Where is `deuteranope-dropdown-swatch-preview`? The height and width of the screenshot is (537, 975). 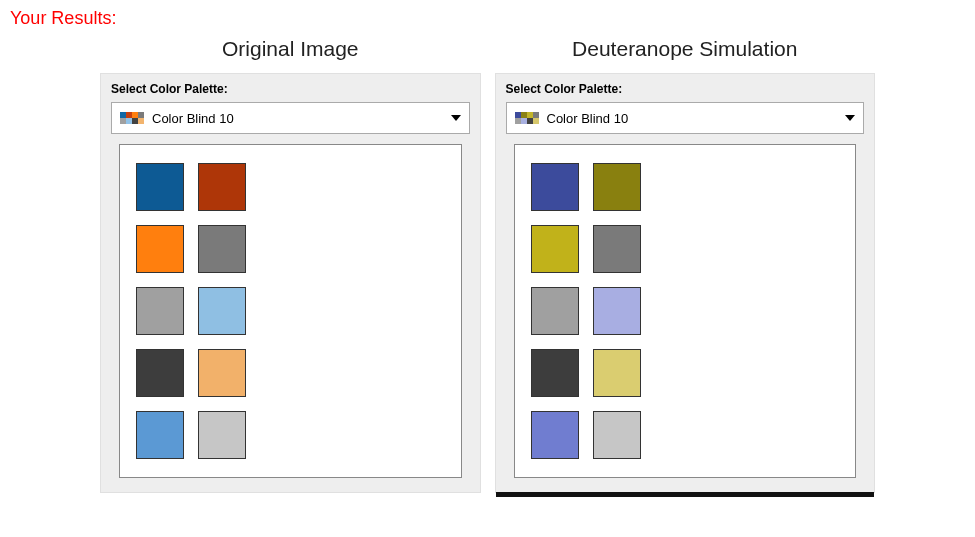 deuteranope-dropdown-swatch-preview is located at coordinates (527, 118).